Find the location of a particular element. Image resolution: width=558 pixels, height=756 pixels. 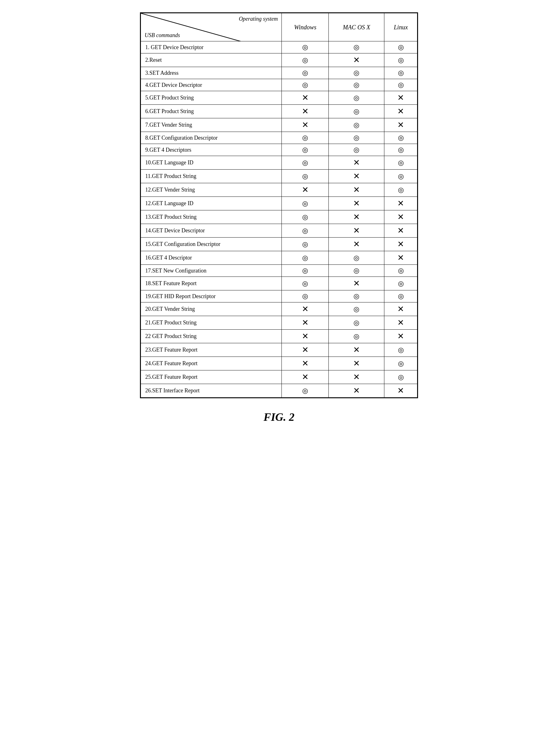

cmd-label: 16.GET 4 Descriptor is located at coordinates (211, 258).